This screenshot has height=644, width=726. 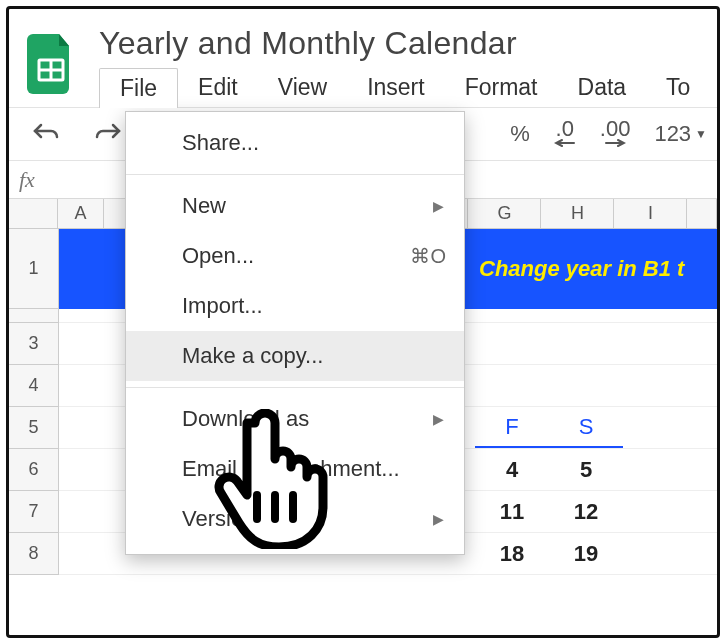 I want to click on select-all-corner, so click(x=34, y=214).